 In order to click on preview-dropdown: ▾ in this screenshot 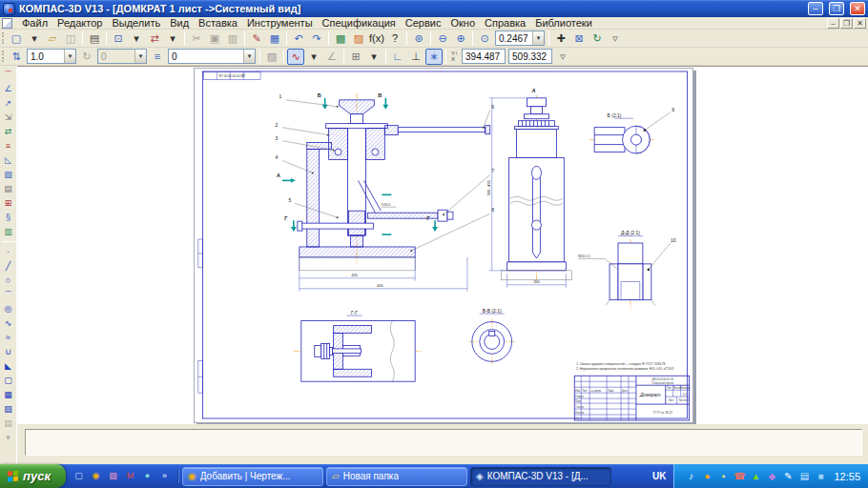, I will do `click(136, 38)`.